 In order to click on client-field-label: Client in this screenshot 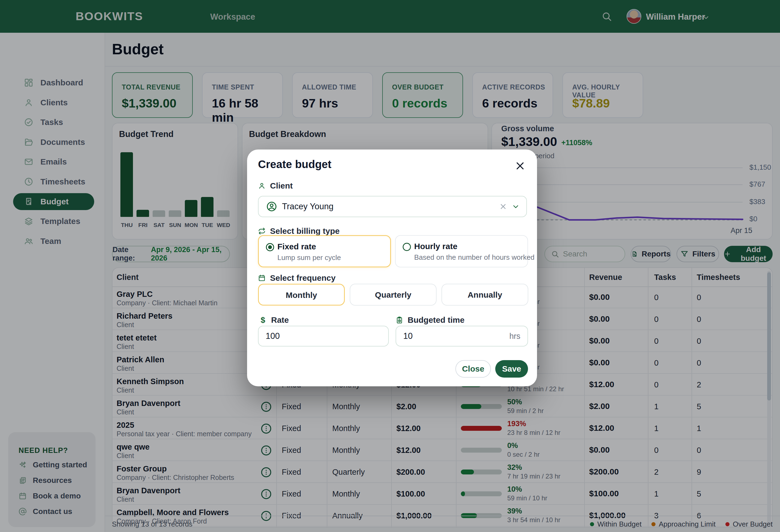, I will do `click(275, 186)`.